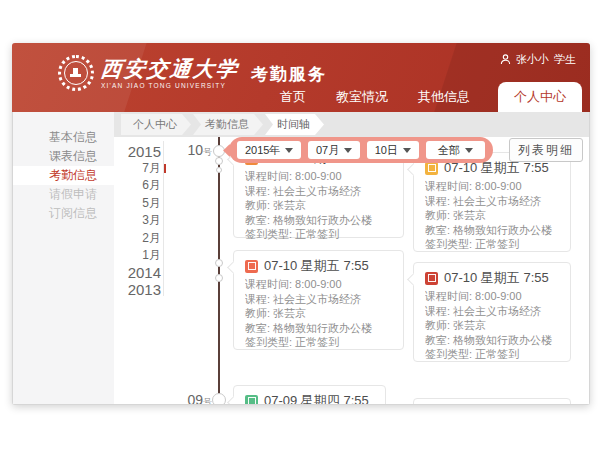 This screenshot has height=450, width=600. What do you see at coordinates (334, 150) in the screenshot?
I see `month-select: 07月` at bounding box center [334, 150].